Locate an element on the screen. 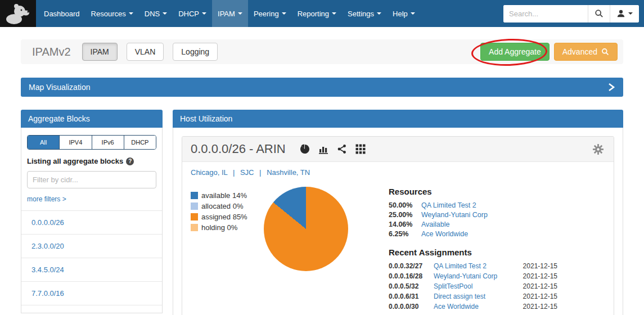  add-aggregate-wrap: Add Aggregate is located at coordinates (515, 52).